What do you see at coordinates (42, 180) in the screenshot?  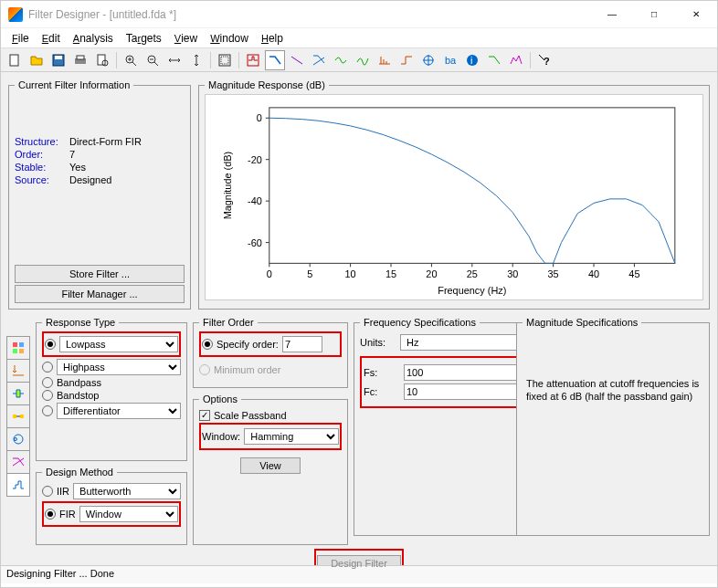 I see `source-label: Source:` at bounding box center [42, 180].